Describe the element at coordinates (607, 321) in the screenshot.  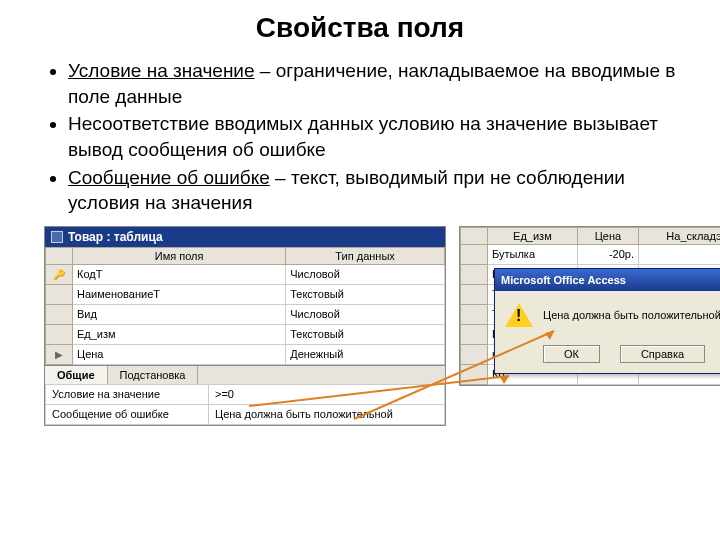
I see `error-dialog: Microsoft Office Access ✕ ! Цена должна …` at that location.